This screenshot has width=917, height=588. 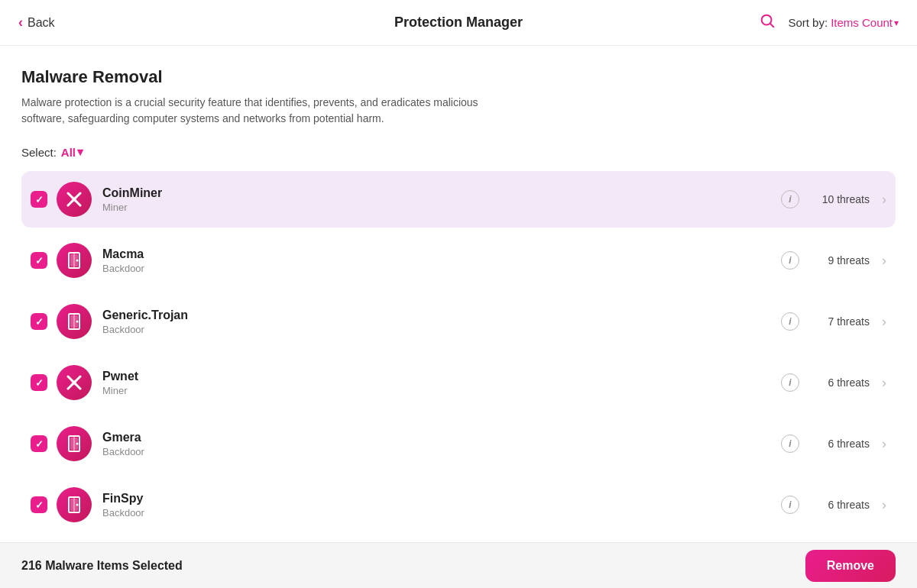 I want to click on malware-right-finspy: i6 threats›, so click(x=834, y=505).